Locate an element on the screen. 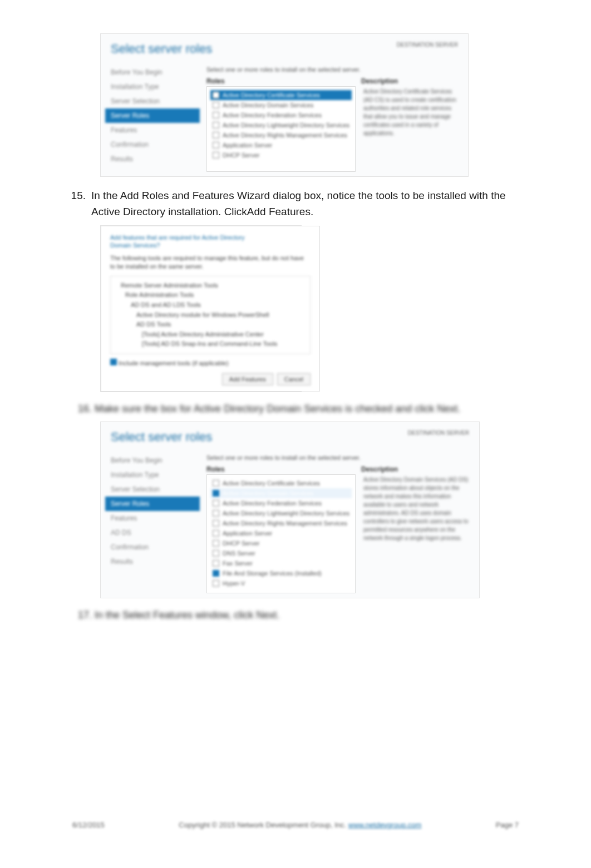 This screenshot has height=868, width=591. wizard2-instruction: Select one or more roles to install on t… is located at coordinates (339, 459).